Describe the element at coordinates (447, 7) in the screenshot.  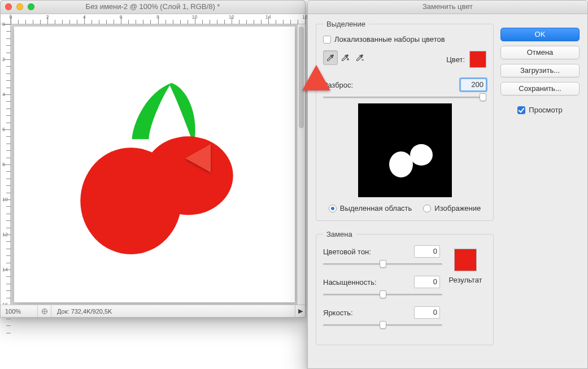
I see `dialog-title: Заменить цвет` at that location.